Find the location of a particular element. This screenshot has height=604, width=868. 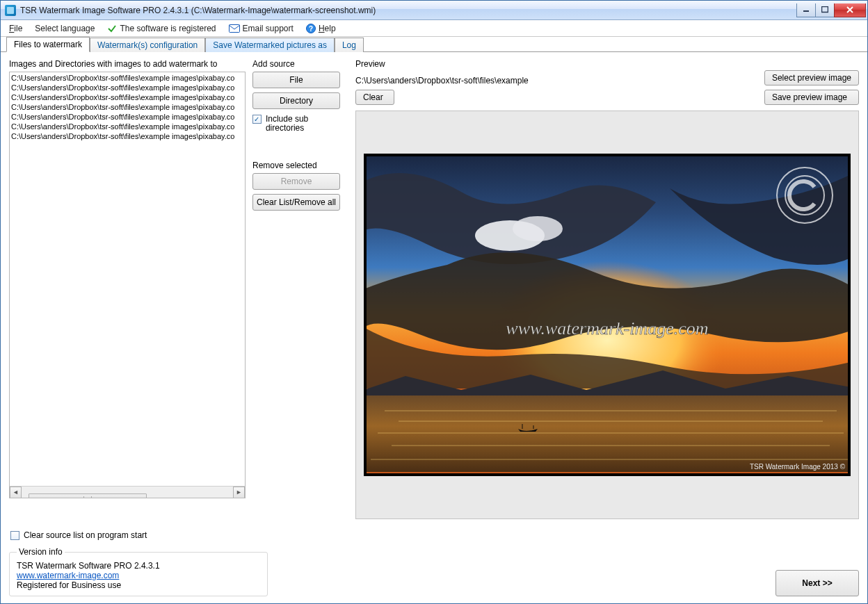

menubar: File Select language The software is reg… is located at coordinates (434, 28).